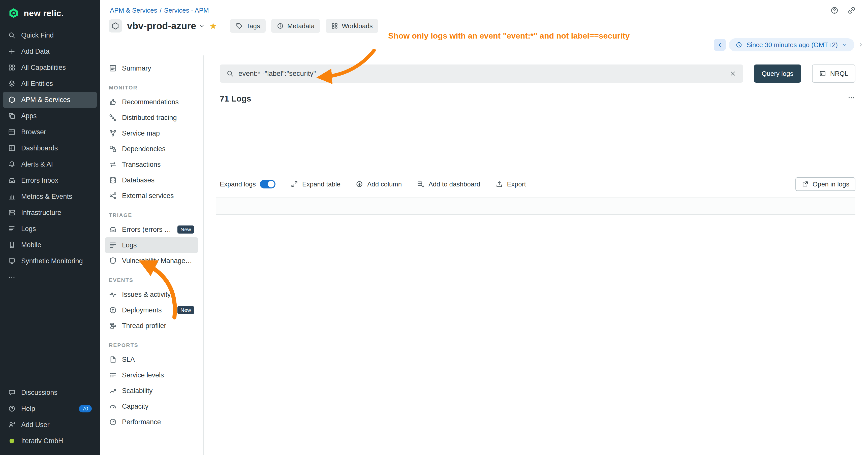 The image size is (868, 455). I want to click on permalink-icon, so click(852, 10).